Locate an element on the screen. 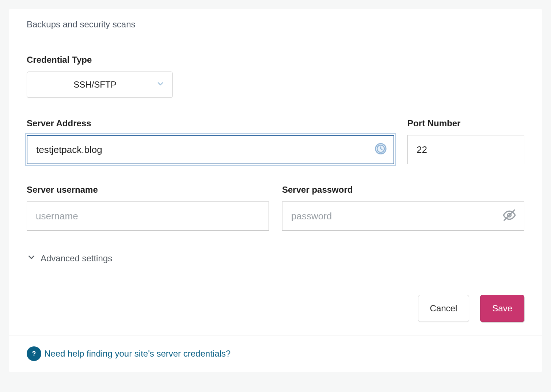 This screenshot has width=551, height=392. cancel-button: Cancel is located at coordinates (444, 308).